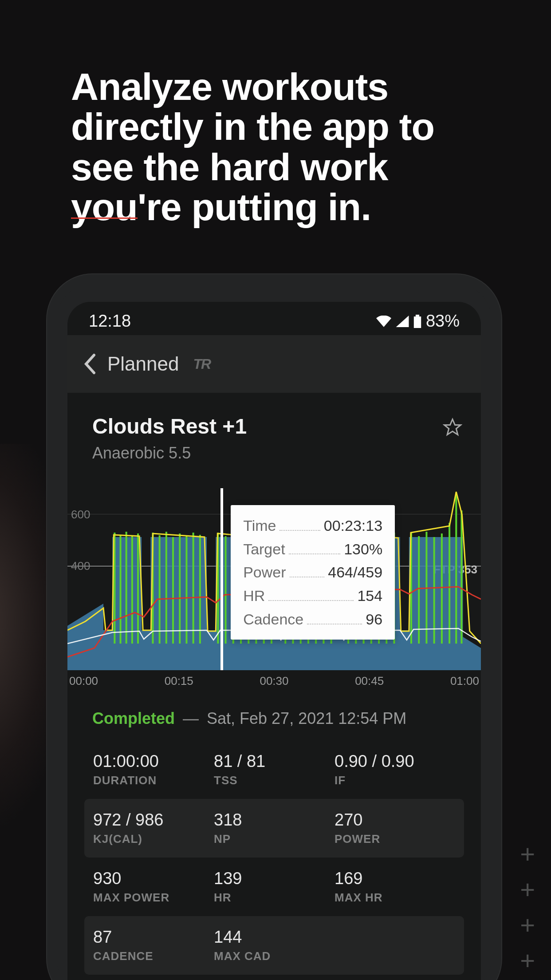  I want to click on chart-scrubber, so click(222, 579).